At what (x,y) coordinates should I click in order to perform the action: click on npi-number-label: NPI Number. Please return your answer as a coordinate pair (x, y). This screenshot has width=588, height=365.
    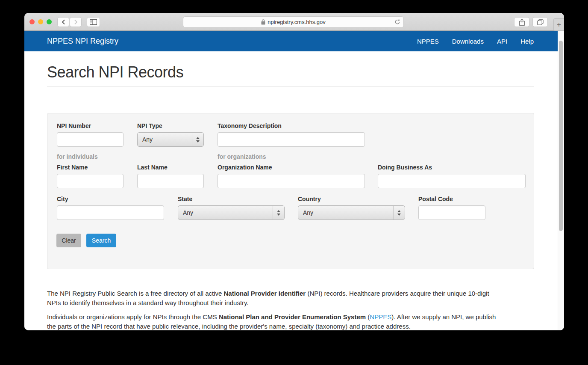
    Looking at the image, I should click on (90, 126).